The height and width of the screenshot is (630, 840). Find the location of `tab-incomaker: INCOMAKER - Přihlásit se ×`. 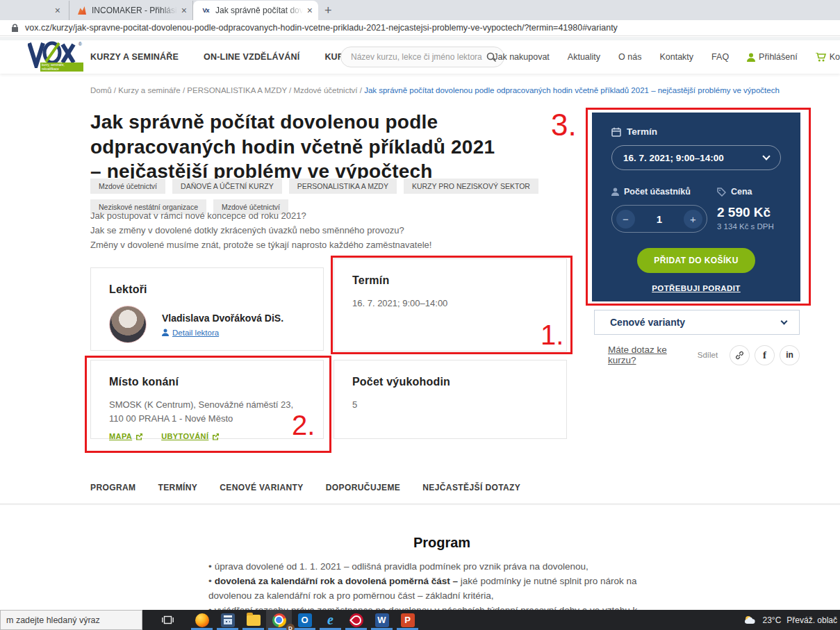

tab-incomaker: INCOMAKER - Přihlásit se × is located at coordinates (131, 10).